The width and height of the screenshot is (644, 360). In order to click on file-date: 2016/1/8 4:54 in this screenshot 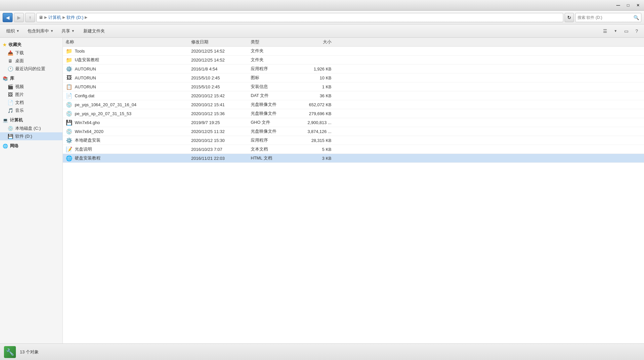, I will do `click(218, 69)`.